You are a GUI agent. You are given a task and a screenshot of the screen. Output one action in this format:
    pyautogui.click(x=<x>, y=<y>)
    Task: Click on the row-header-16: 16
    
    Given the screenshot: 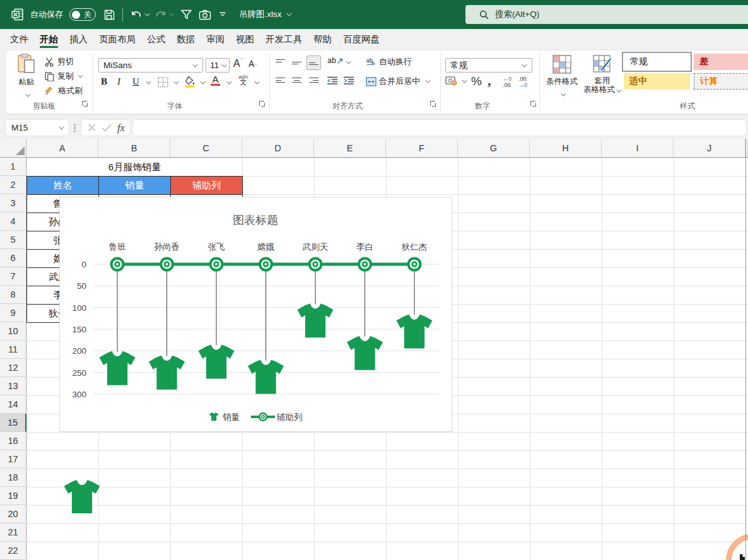 What is the action you would take?
    pyautogui.click(x=13, y=441)
    